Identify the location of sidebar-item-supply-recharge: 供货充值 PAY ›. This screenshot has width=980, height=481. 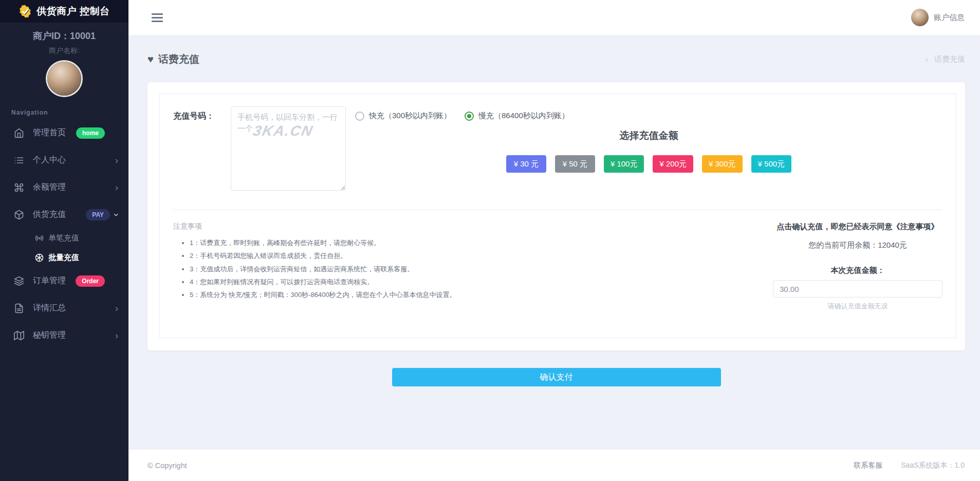
(64, 215).